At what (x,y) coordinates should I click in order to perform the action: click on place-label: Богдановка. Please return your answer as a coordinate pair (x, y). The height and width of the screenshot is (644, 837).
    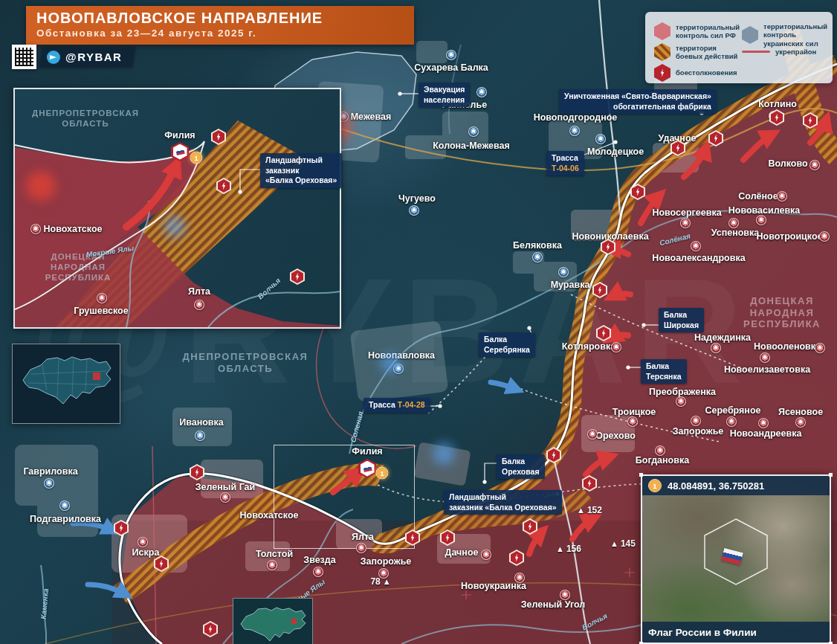
    Looking at the image, I should click on (662, 460).